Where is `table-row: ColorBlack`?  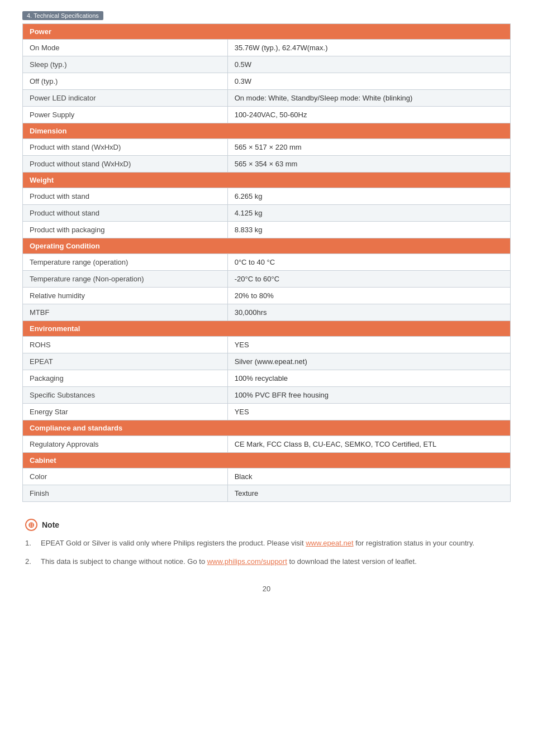
table-row: ColorBlack is located at coordinates (267, 477).